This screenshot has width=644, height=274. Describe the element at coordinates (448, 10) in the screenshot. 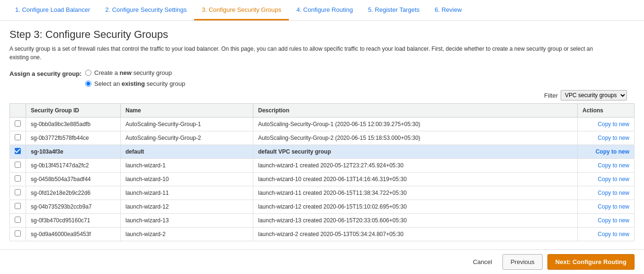

I see `wizard-step-6: 6. Review` at that location.